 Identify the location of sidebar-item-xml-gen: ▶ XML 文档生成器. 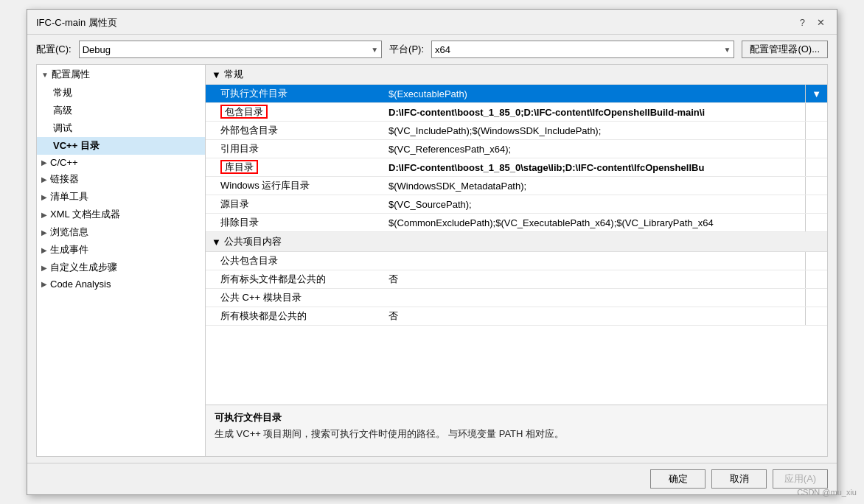
(121, 214).